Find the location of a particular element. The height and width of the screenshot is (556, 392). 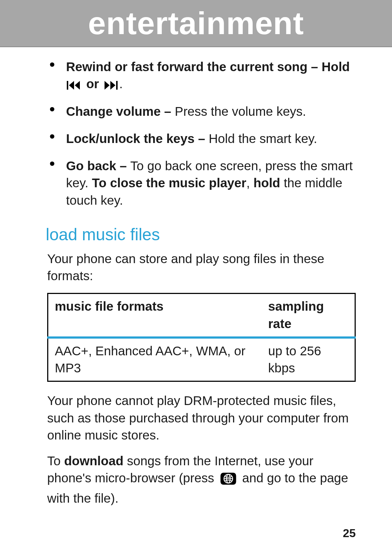

table-cell: AAC+, Enhanced AAC+, WMA, or MP3 is located at coordinates (155, 359).